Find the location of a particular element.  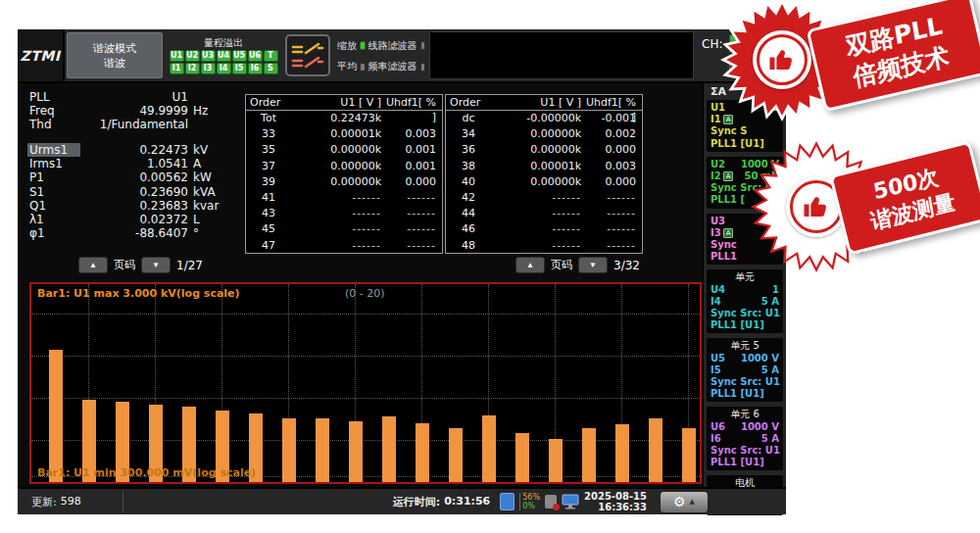

cell-order: 48 is located at coordinates (468, 246).